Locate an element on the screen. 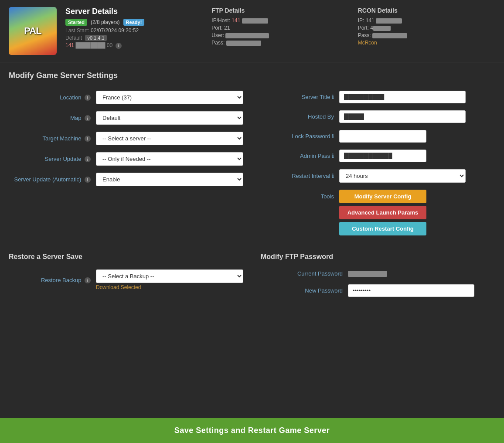  lock-password-label: Lock Password ℹ is located at coordinates (304, 136).